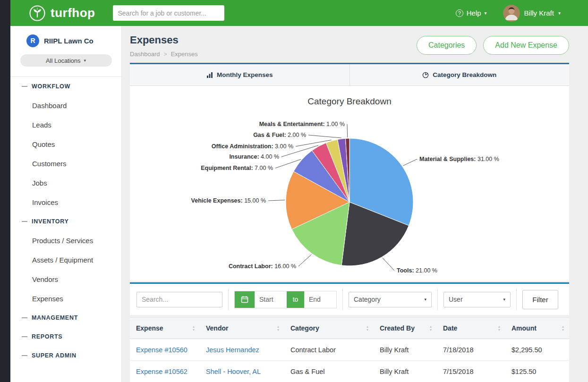  What do you see at coordinates (66, 356) in the screenshot?
I see `sidebar-section-header: SUPER ADMIN` at bounding box center [66, 356].